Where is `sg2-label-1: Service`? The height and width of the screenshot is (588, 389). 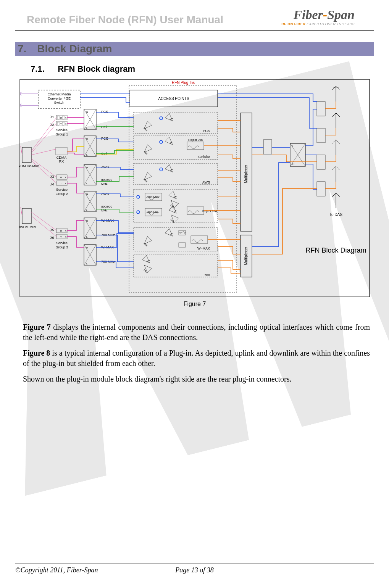 sg2-label-1: Service is located at coordinates (62, 190).